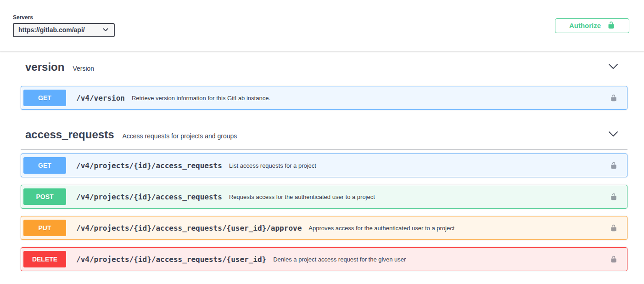 The height and width of the screenshot is (284, 644). What do you see at coordinates (273, 165) in the screenshot?
I see `operation-summary: List access requests for a project` at bounding box center [273, 165].